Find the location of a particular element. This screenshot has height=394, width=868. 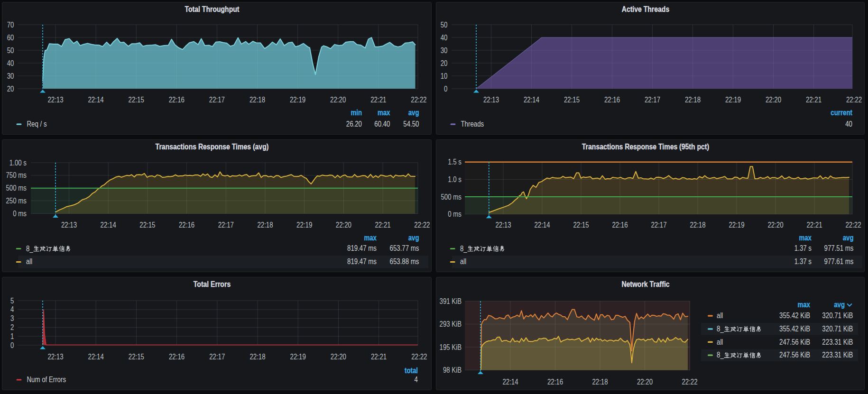

svg-text: Total Errors is located at coordinates (212, 284).